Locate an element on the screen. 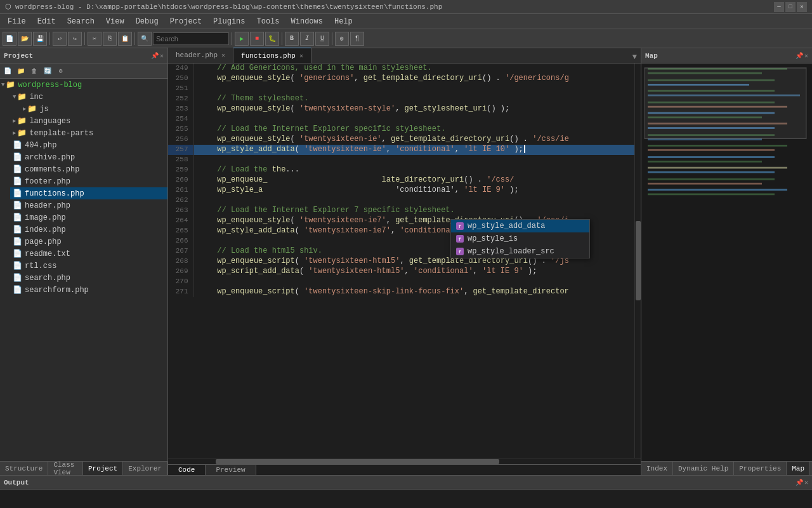  code-content-256: wp_enqueue_style( 'twentysixteen-ie', ge… is located at coordinates (414, 140).